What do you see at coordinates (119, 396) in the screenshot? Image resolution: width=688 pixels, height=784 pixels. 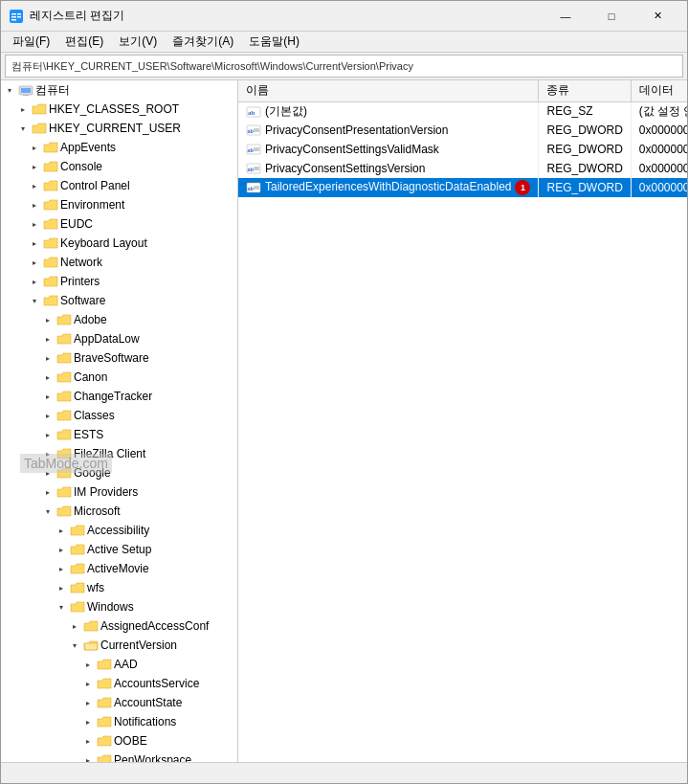 I see `tree-item-13: ChangeTracker` at bounding box center [119, 396].